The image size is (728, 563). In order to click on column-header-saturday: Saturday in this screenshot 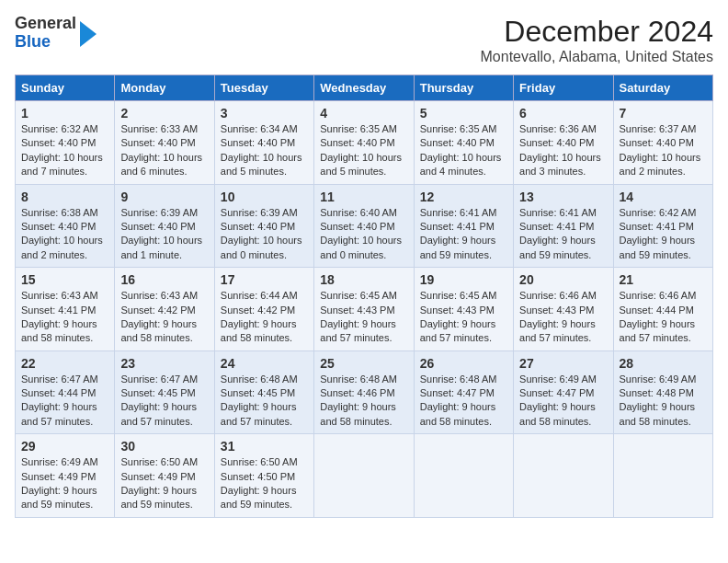, I will do `click(663, 88)`.